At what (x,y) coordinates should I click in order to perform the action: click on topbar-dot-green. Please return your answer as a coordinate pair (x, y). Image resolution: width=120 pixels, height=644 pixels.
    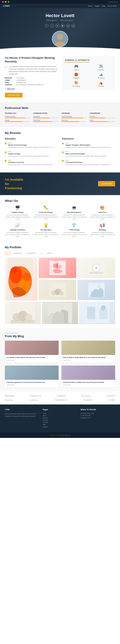
    Looking at the image, I should click on (8, 2).